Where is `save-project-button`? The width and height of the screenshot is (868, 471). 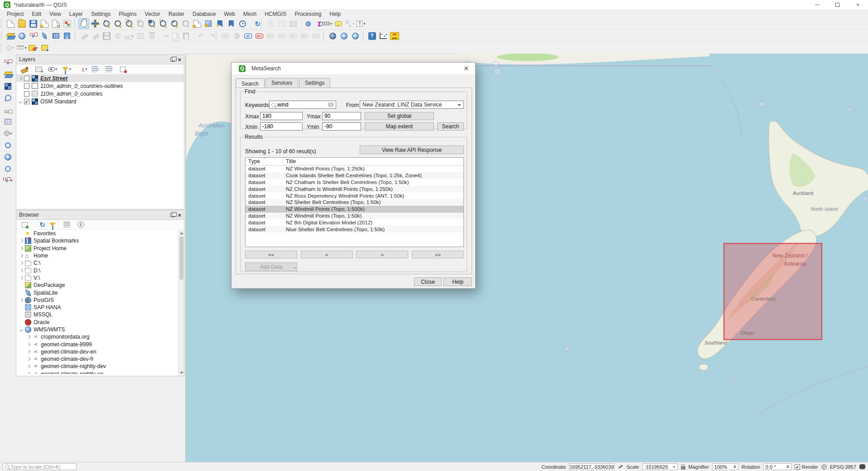
save-project-button is located at coordinates (33, 24).